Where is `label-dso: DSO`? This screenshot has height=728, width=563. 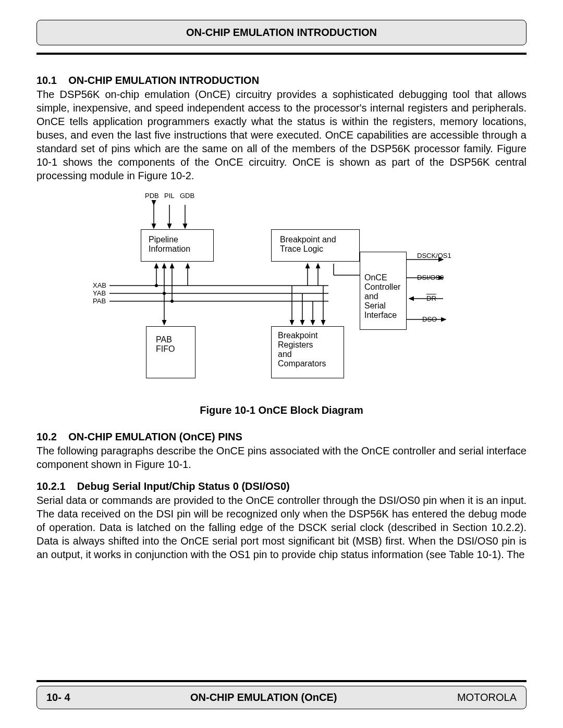 label-dso: DSO is located at coordinates (430, 319).